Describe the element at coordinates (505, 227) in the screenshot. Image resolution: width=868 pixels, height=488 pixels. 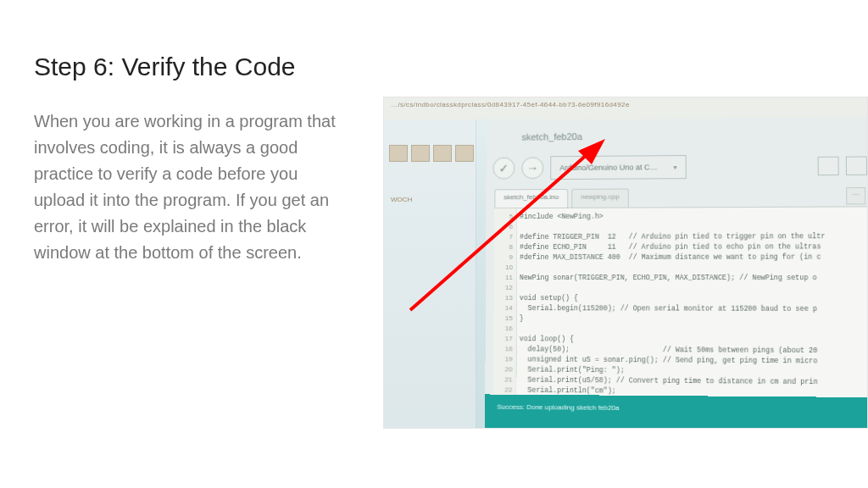
I see `line-number: 6` at that location.